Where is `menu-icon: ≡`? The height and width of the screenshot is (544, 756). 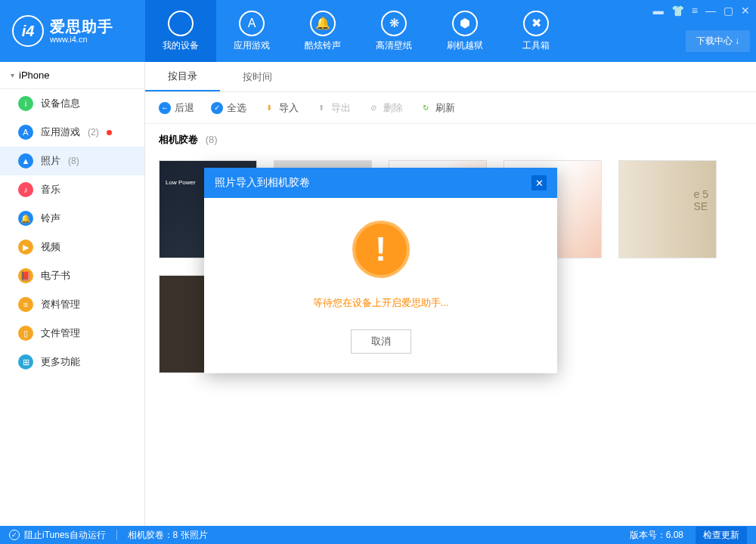
menu-icon: ≡ is located at coordinates (695, 11).